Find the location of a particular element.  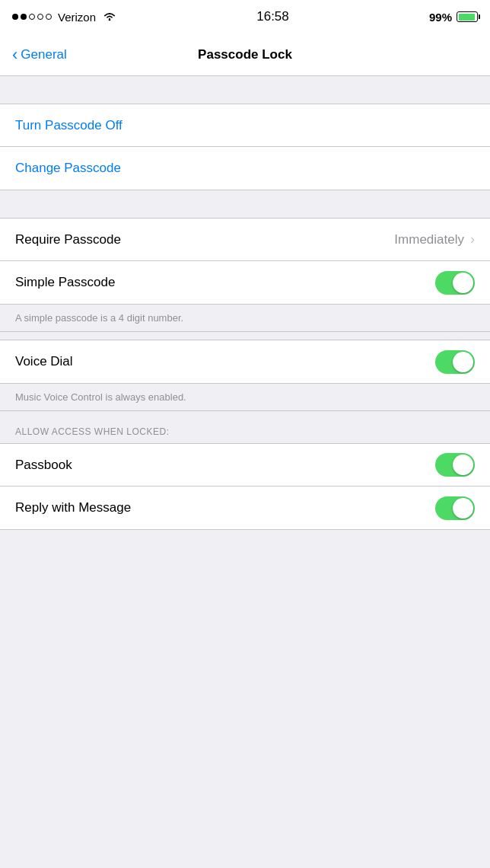

nav-bar: ‹ General Passcode Lock is located at coordinates (245, 55).